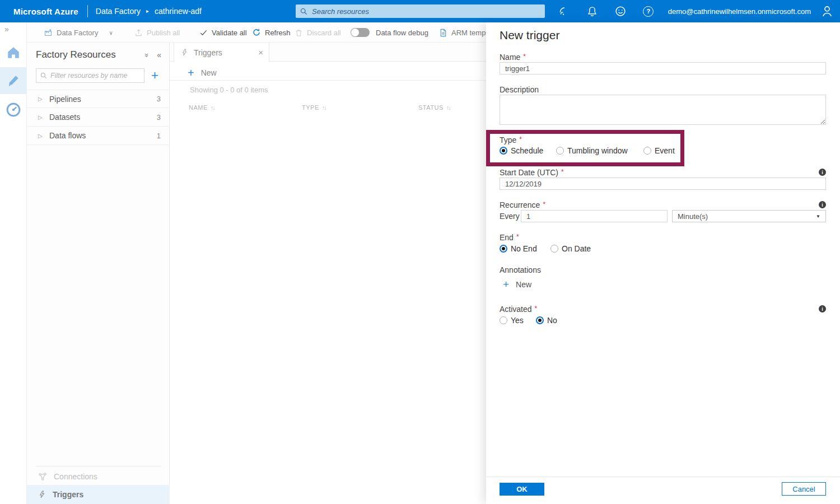 This screenshot has width=840, height=504. Describe the element at coordinates (503, 320) in the screenshot. I see `radio-unselected-icon` at that location.